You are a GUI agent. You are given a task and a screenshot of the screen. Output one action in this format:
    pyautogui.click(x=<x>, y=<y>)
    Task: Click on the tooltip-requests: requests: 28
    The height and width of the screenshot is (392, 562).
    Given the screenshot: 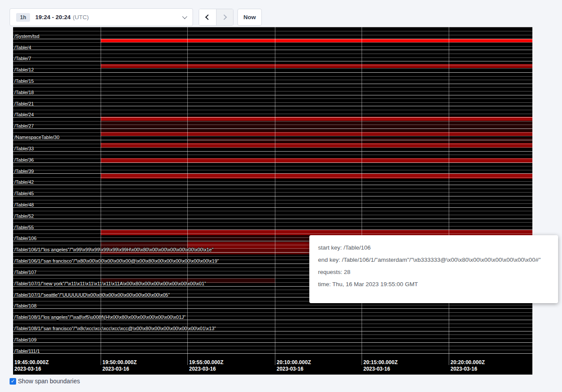 What is the action you would take?
    pyautogui.click(x=434, y=272)
    